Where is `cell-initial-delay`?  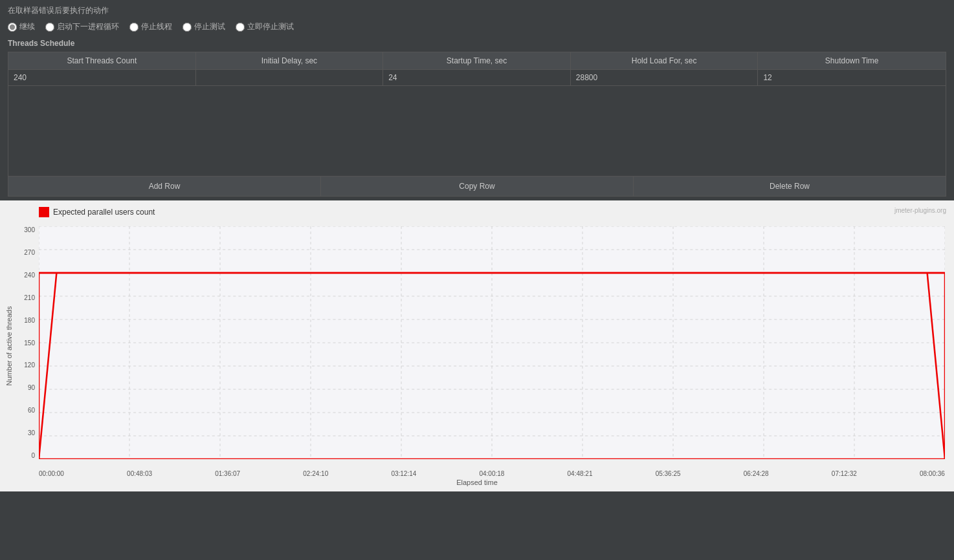
cell-initial-delay is located at coordinates (290, 78).